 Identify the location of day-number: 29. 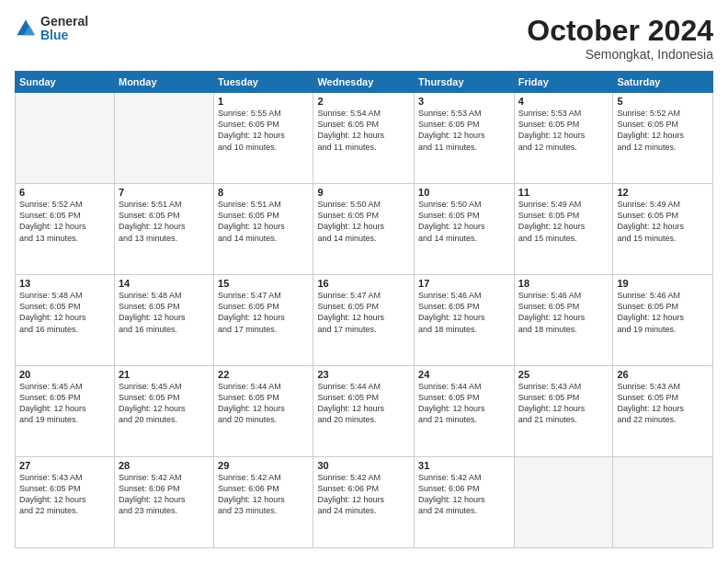
(263, 465).